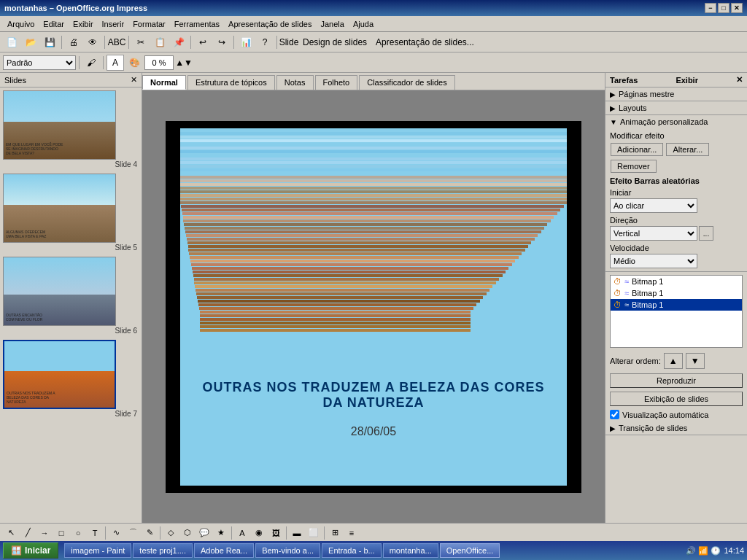 This screenshot has width=747, height=560. What do you see at coordinates (71, 379) in the screenshot?
I see `slide-item-7: OUTRAS NOS TRADUZEM ABELEZA DAS CORES DA…` at bounding box center [71, 379].